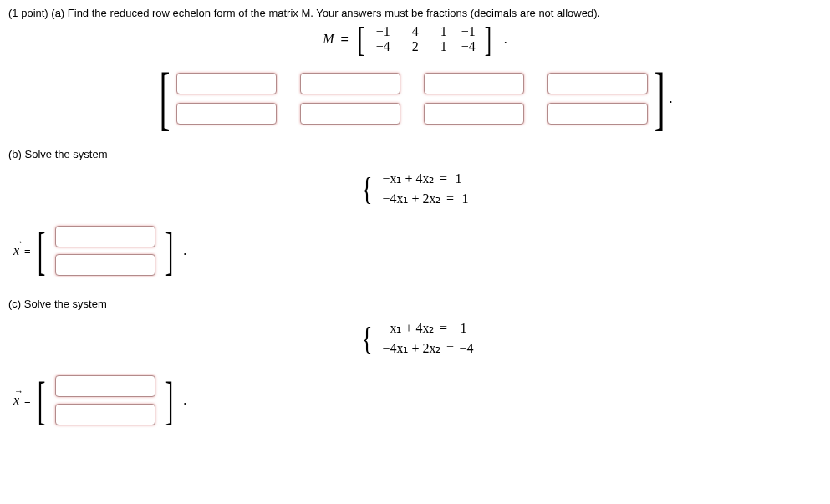 The image size is (830, 504). What do you see at coordinates (415, 154) in the screenshot?
I see `part-b-label: (b) Solve the system` at bounding box center [415, 154].